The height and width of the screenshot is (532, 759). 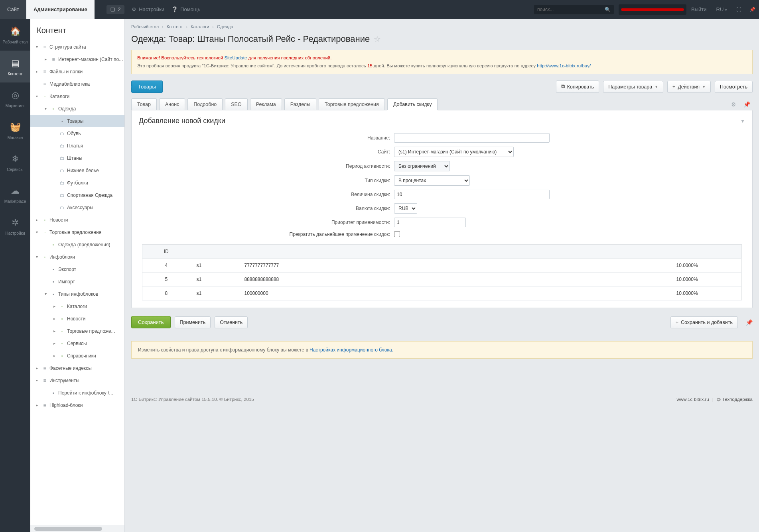 I want to click on actions-button: +Действия▼, so click(x=689, y=87).